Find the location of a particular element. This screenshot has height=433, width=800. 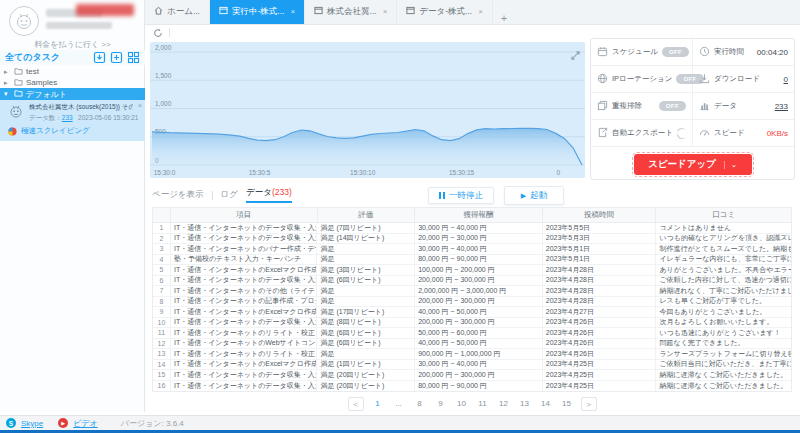

caret-down-icon: ▾ is located at coordinates (8, 94).